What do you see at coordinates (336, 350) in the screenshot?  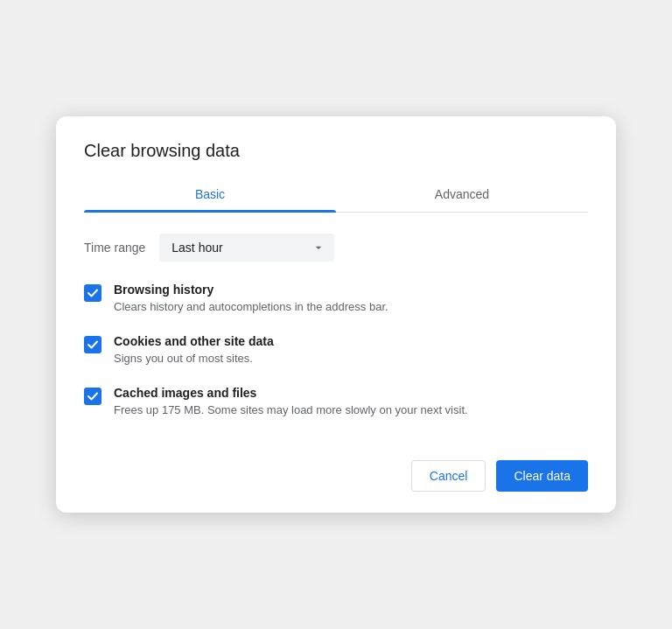 I see `checkbox-item-cookies: Cookies and other site data Signs you ou…` at bounding box center [336, 350].